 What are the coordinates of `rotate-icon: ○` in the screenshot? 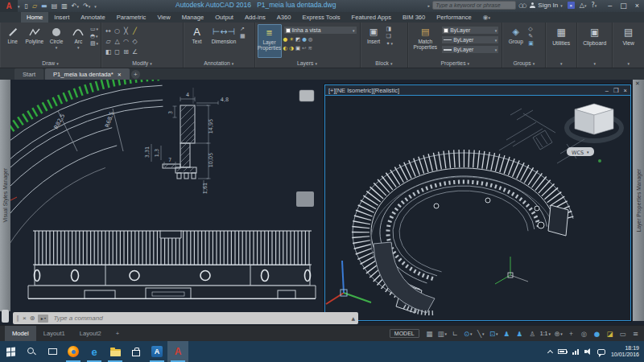 It's located at (118, 31).